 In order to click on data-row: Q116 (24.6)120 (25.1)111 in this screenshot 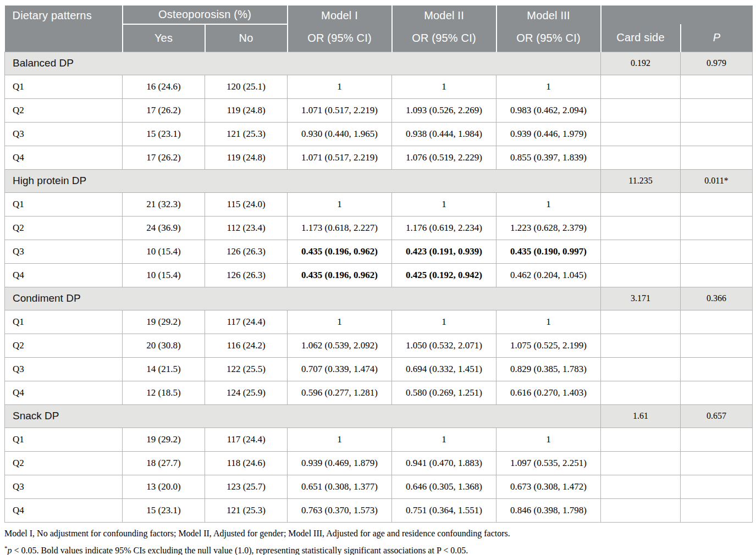, I will do `click(379, 87)`.